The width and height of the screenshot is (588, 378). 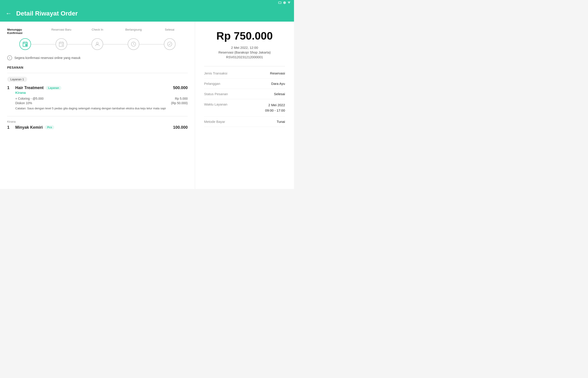 I want to click on step-label-2: Check In, so click(x=98, y=31).